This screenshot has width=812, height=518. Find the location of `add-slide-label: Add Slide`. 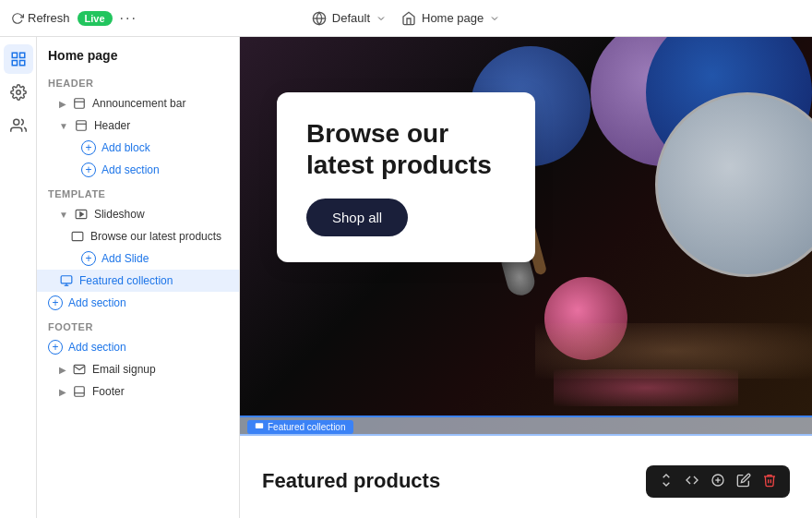

add-slide-label: Add Slide is located at coordinates (125, 259).